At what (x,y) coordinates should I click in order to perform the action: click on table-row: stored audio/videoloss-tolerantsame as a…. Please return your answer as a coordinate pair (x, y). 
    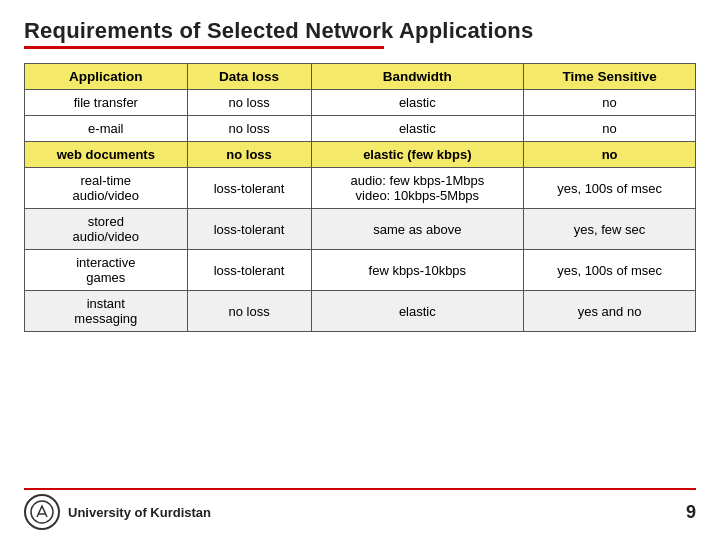
    Looking at the image, I should click on (360, 230).